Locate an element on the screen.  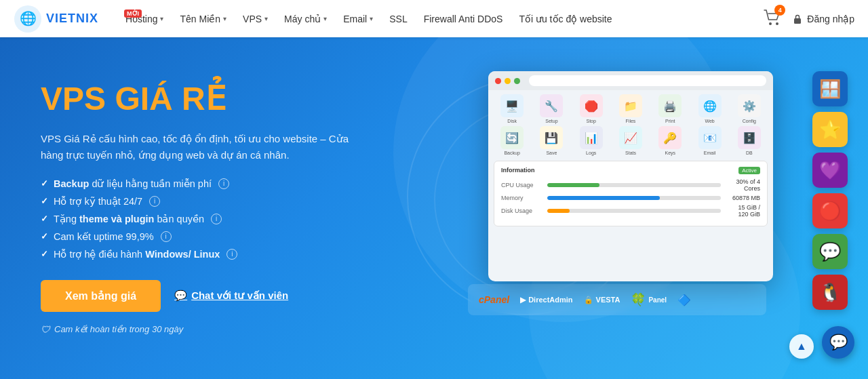
nav-email: Email ▾ is located at coordinates (358, 19).